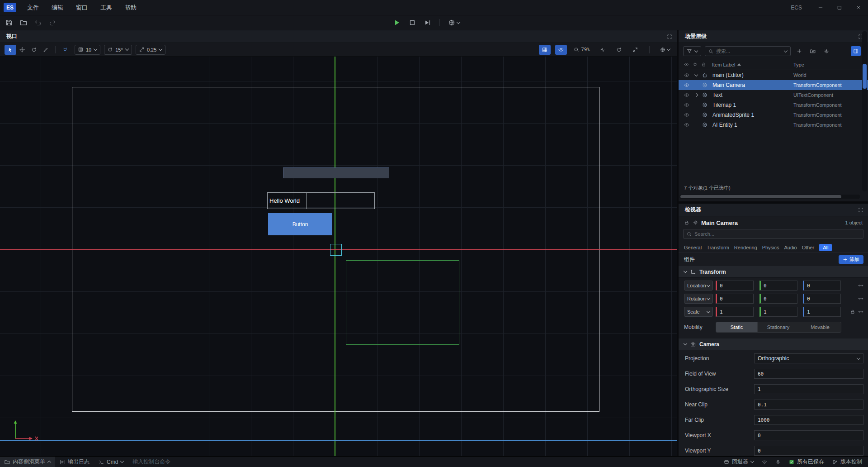  Describe the element at coordinates (778, 327) in the screenshot. I see `mobility-stationary-button: Stationary` at that location.